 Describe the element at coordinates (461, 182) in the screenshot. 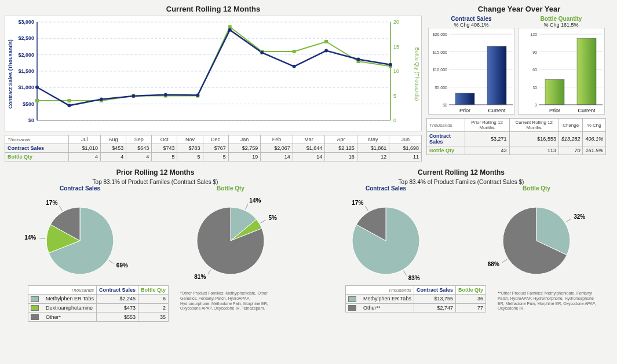

I see `current-sub: Top 83.4% of Product Familes (Contract S…` at that location.